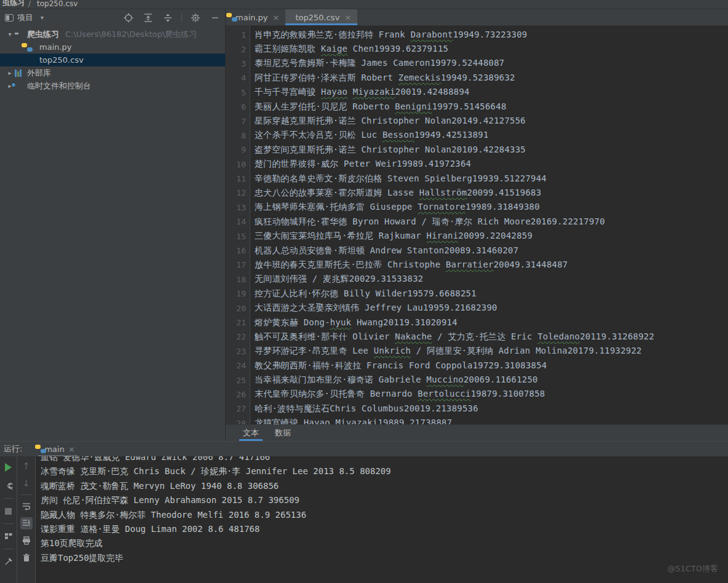 Image resolution: width=728 pixels, height=583 pixels. I want to click on line-number: 20, so click(236, 309).